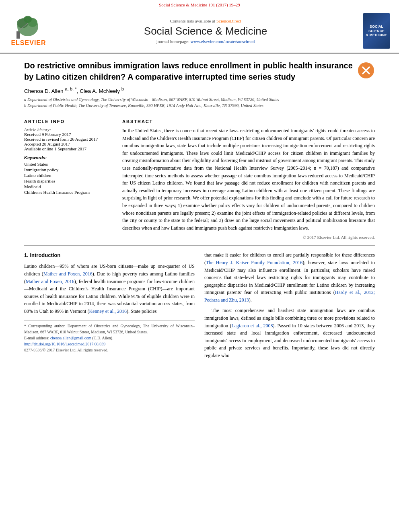 This screenshot has width=399, height=532. Describe the element at coordinates (109, 329) in the screenshot. I see `corresponding-author-note: * Corresponding author. Department of Ob…` at that location.